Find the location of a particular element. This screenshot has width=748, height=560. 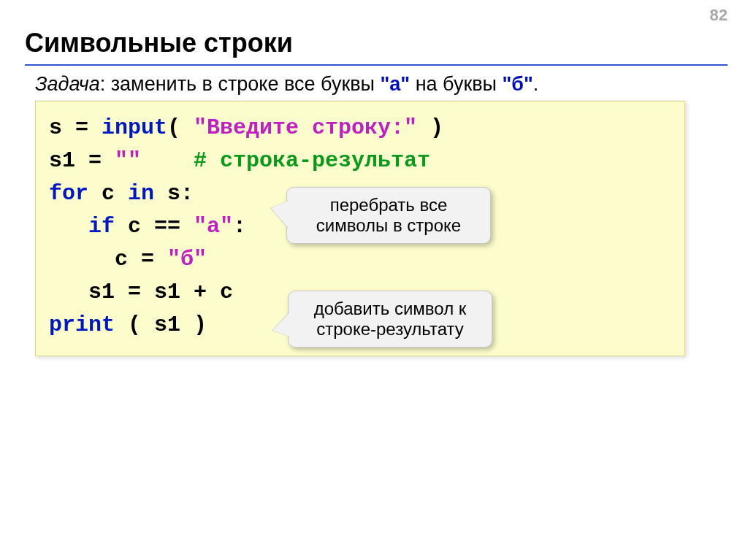

task-text-2: на буквы is located at coordinates (456, 84).